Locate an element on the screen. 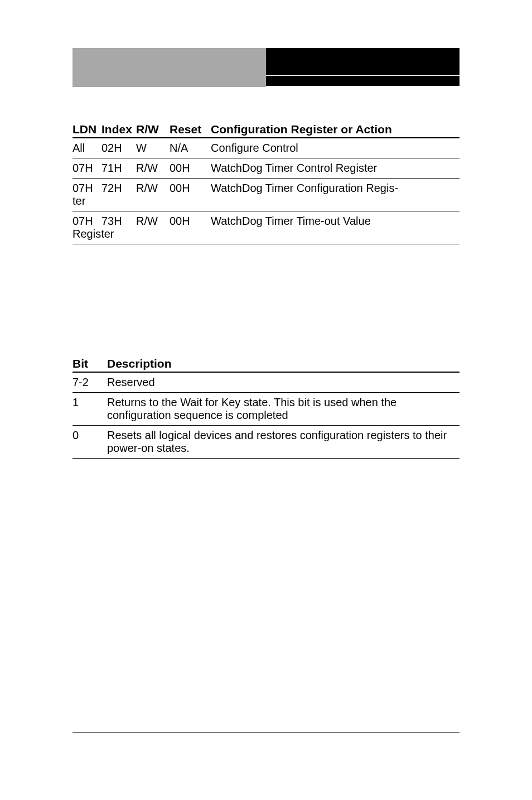 The height and width of the screenshot is (800, 532). table-row: 0 Resets all logical devices and restore… is located at coordinates (266, 442).